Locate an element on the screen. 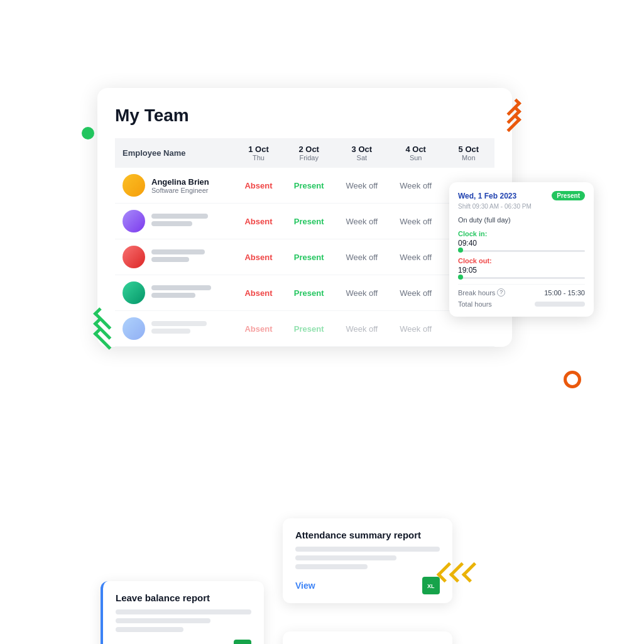 Image resolution: width=644 pixels, height=644 pixels. clock-out-value: 19:05 is located at coordinates (521, 270).